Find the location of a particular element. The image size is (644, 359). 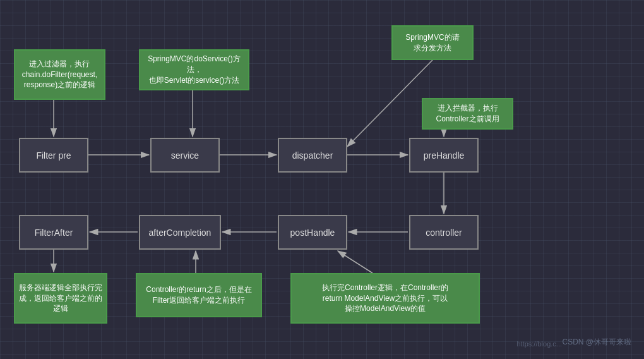

aftercompletion-box: afterCompletion is located at coordinates (180, 233).